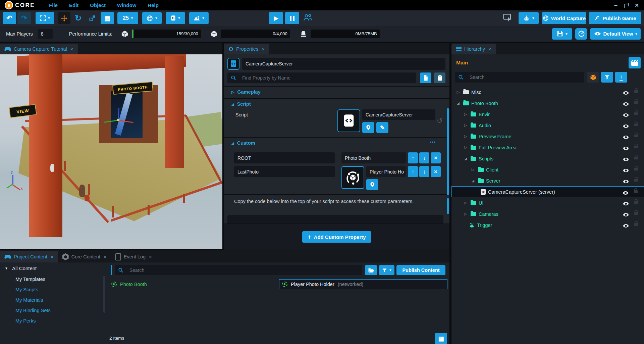 This screenshot has width=644, height=344. I want to click on performance-gauge-button, so click(581, 34).